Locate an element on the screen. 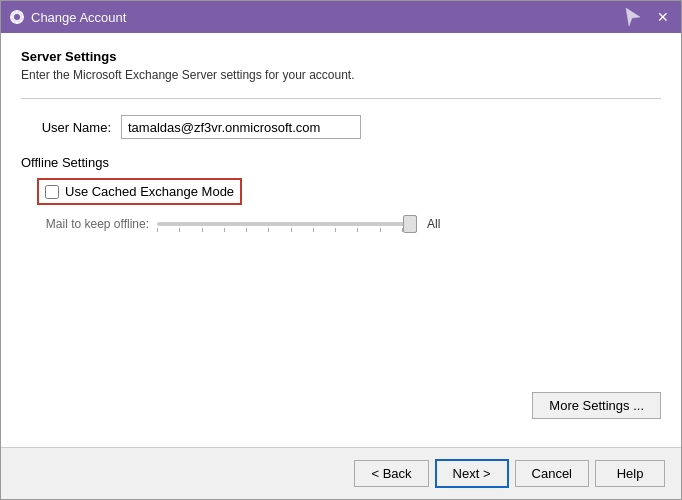 This screenshot has height=500, width=682. window-icon is located at coordinates (17, 17).